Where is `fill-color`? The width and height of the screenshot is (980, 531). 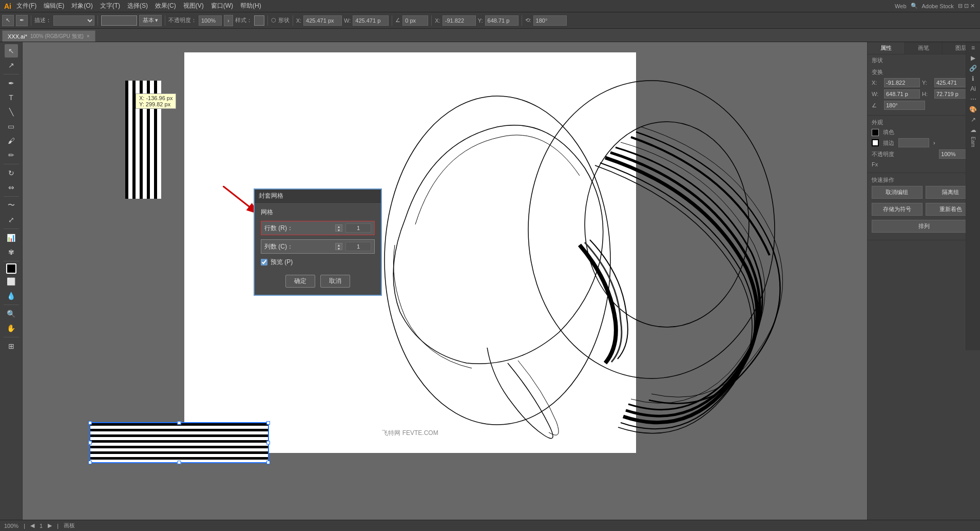
fill-color is located at coordinates (11, 269).